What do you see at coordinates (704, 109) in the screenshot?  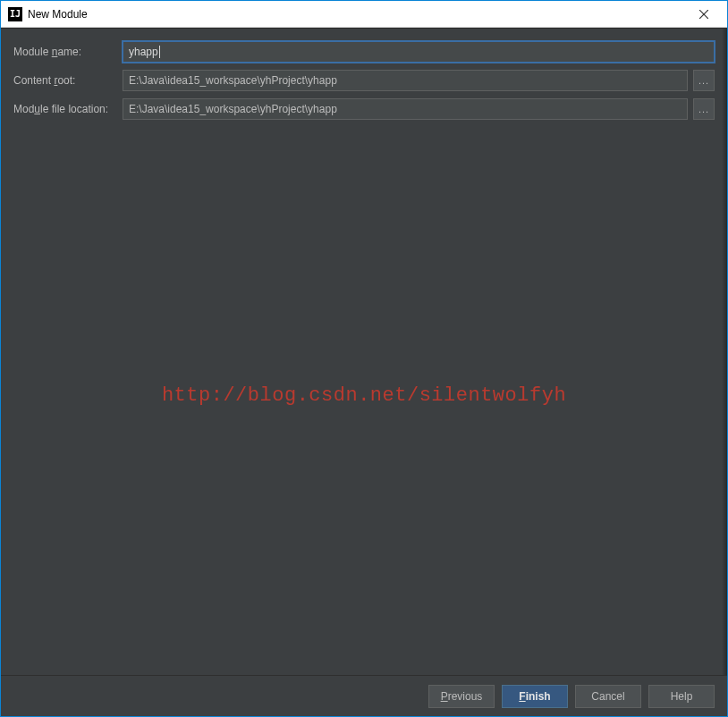 I see `module-file-location-browse-button: ...` at bounding box center [704, 109].